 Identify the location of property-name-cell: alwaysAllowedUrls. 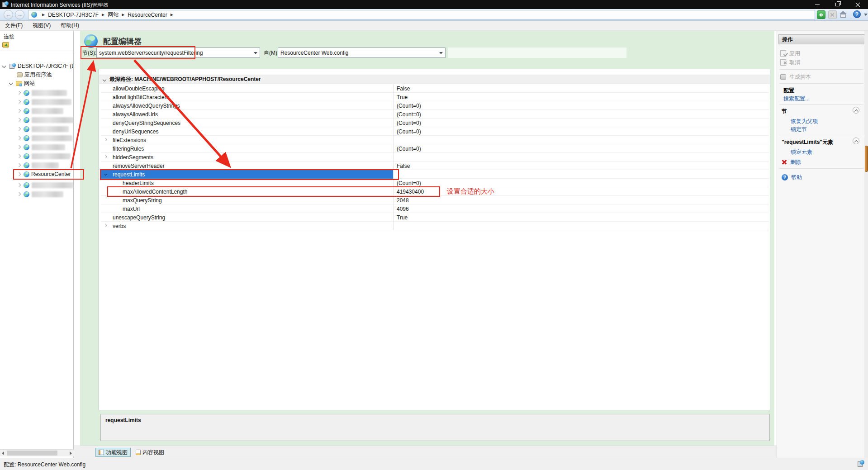
(247, 114).